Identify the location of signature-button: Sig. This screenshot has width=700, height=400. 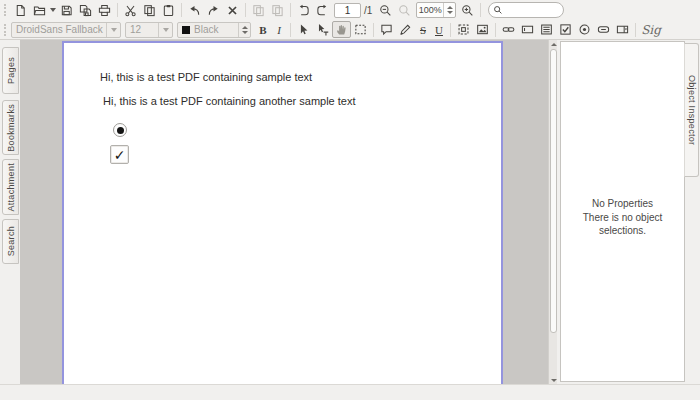
(651, 30).